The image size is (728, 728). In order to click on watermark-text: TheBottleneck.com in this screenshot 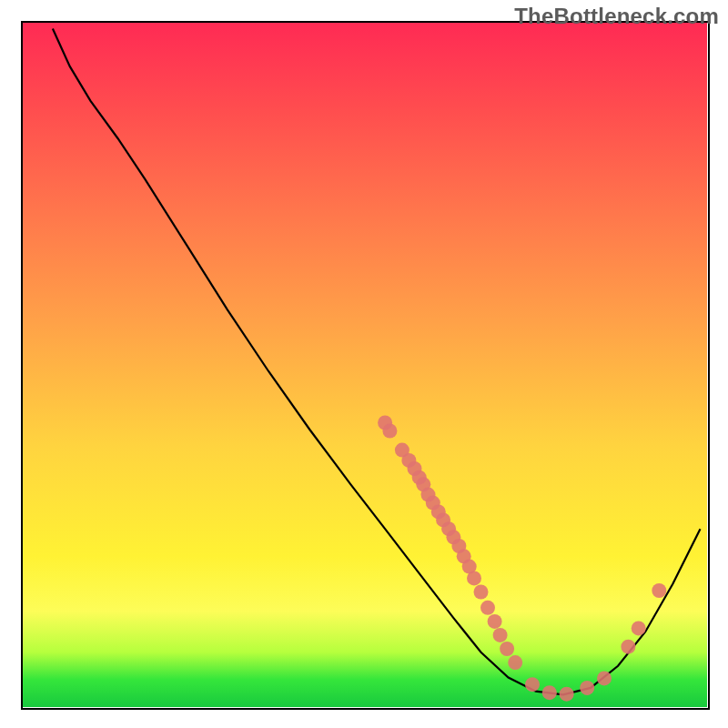, I will do `click(617, 16)`.